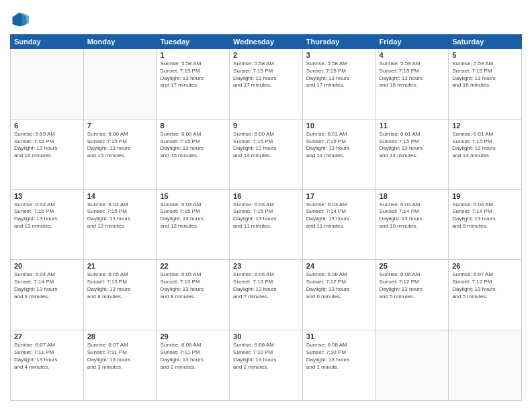  What do you see at coordinates (412, 154) in the screenshot?
I see `calendar-cell: 11Sunrise: 6:01 AM Sunset: 7:15 PM Dayli…` at bounding box center [412, 154].